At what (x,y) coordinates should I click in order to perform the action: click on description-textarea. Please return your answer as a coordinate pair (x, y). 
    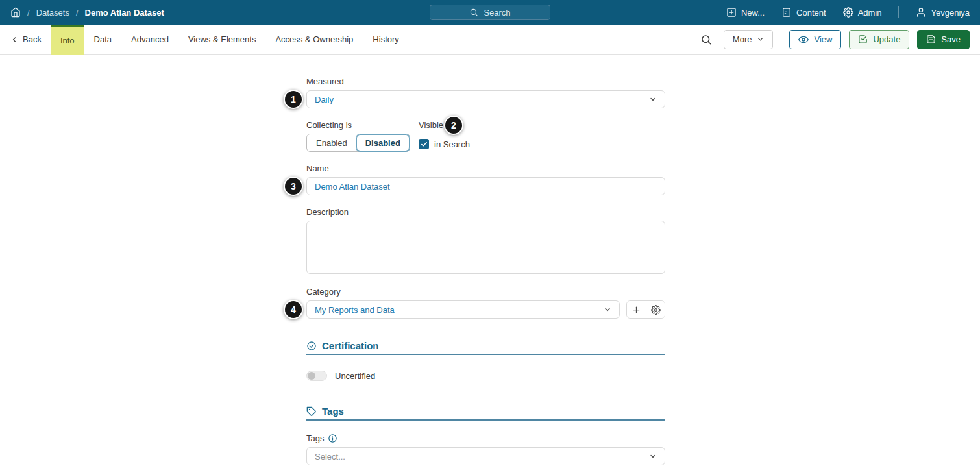
    Looking at the image, I should click on (485, 247).